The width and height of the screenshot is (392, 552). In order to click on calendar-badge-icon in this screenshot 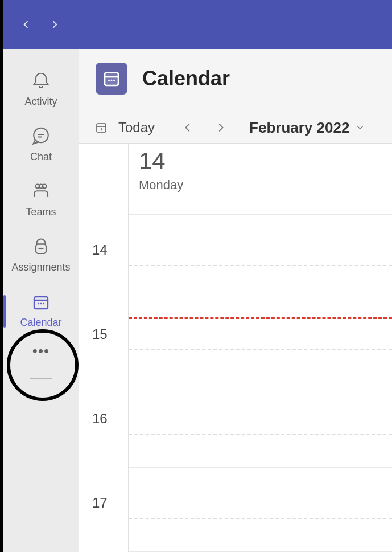, I will do `click(112, 79)`.